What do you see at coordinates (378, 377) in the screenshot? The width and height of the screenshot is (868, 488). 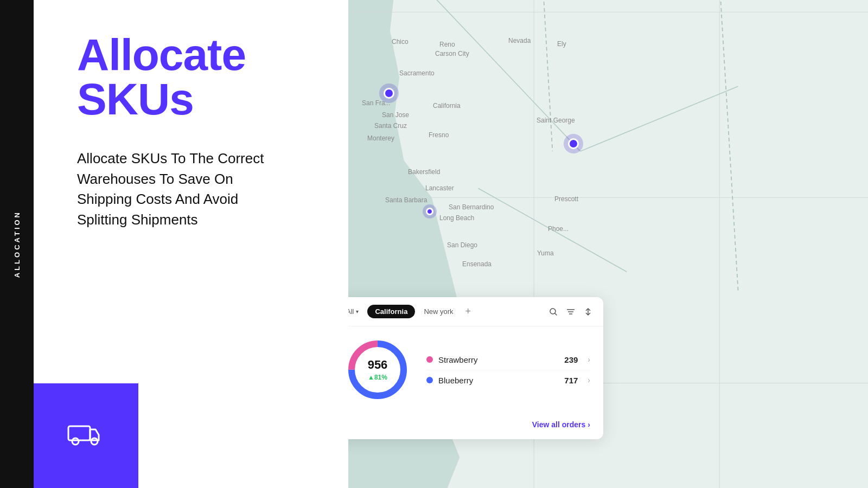 I see `donut-percent: ▲81%` at bounding box center [378, 377].